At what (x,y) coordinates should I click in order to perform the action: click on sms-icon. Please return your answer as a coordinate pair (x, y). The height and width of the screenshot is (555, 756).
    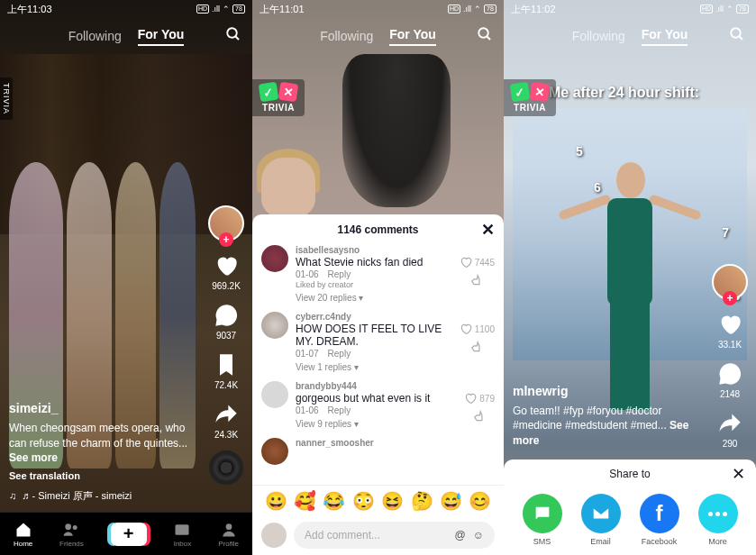
    Looking at the image, I should click on (542, 514).